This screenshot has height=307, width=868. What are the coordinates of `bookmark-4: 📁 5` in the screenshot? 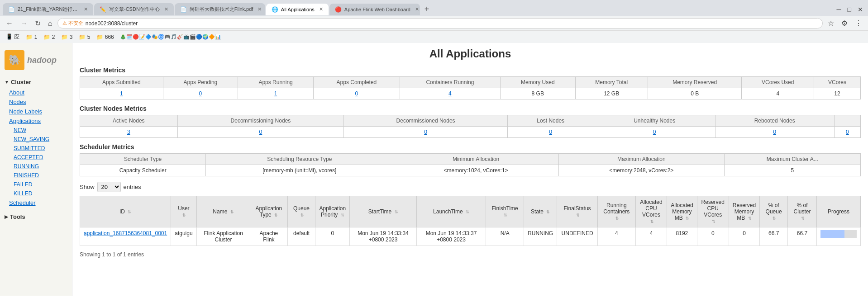 It's located at (84, 37).